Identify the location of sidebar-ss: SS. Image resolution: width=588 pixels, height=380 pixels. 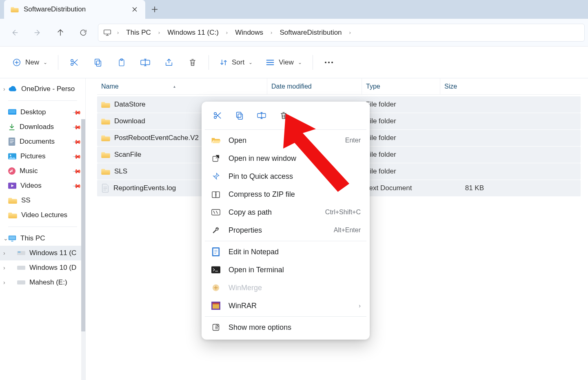
(42, 200).